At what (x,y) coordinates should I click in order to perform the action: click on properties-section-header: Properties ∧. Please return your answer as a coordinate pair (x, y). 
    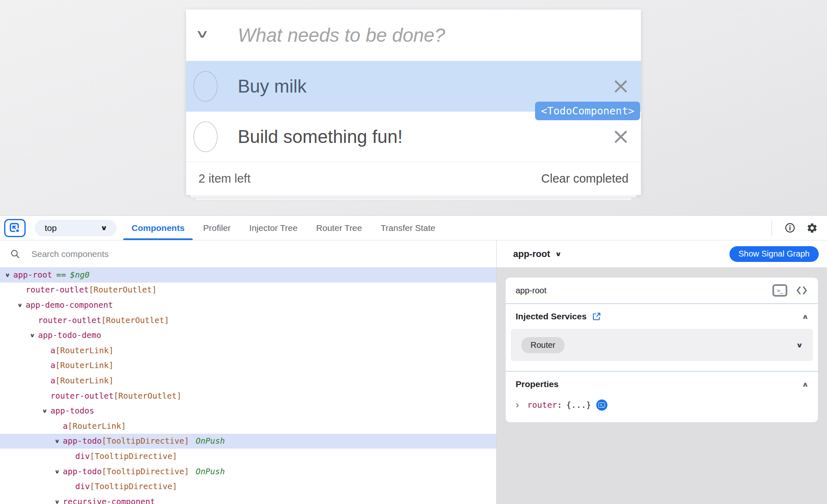
    Looking at the image, I should click on (662, 383).